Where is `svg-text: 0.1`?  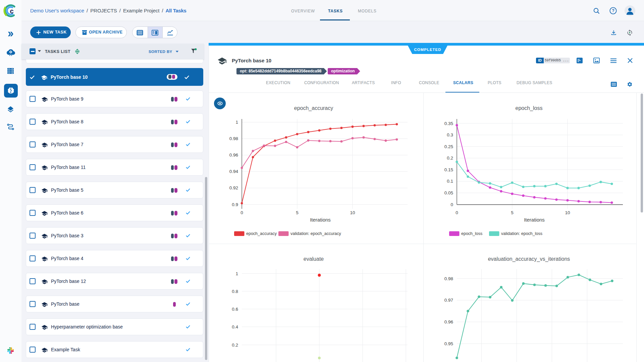
svg-text: 0.1 is located at coordinates (450, 181).